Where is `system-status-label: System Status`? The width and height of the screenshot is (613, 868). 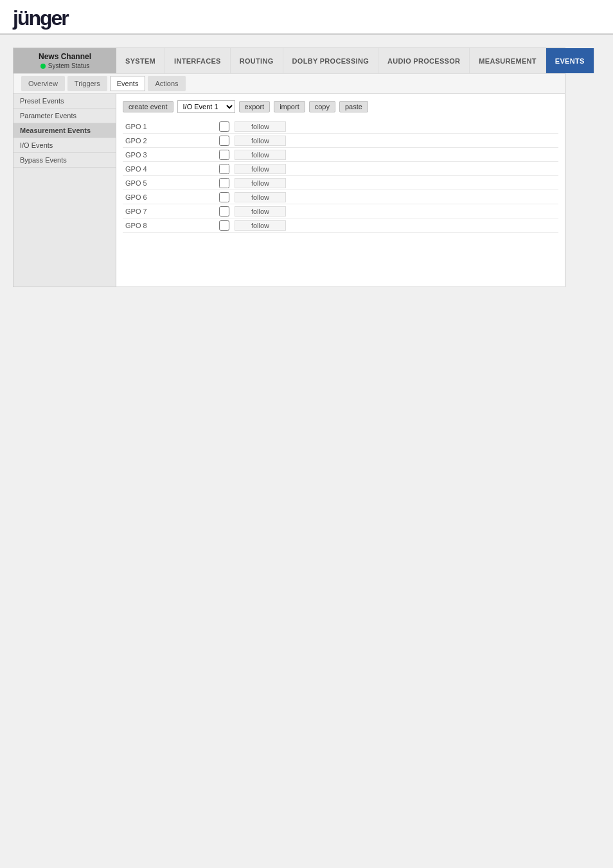 system-status-label: System Status is located at coordinates (69, 66).